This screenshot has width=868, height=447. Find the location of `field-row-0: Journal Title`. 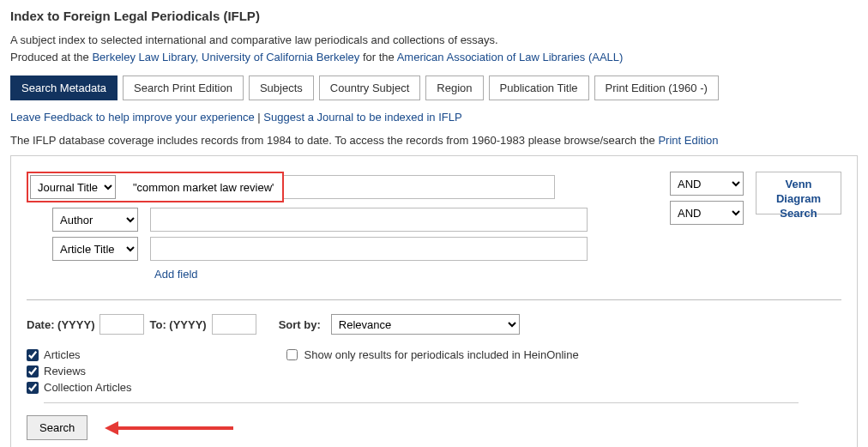

field-row-0: Journal Title is located at coordinates (307, 187).